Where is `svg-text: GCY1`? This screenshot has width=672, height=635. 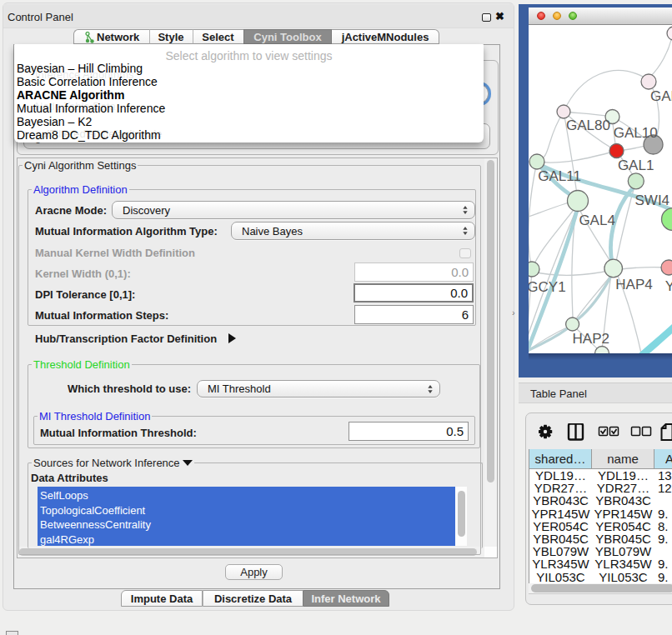 svg-text: GCY1 is located at coordinates (547, 287).